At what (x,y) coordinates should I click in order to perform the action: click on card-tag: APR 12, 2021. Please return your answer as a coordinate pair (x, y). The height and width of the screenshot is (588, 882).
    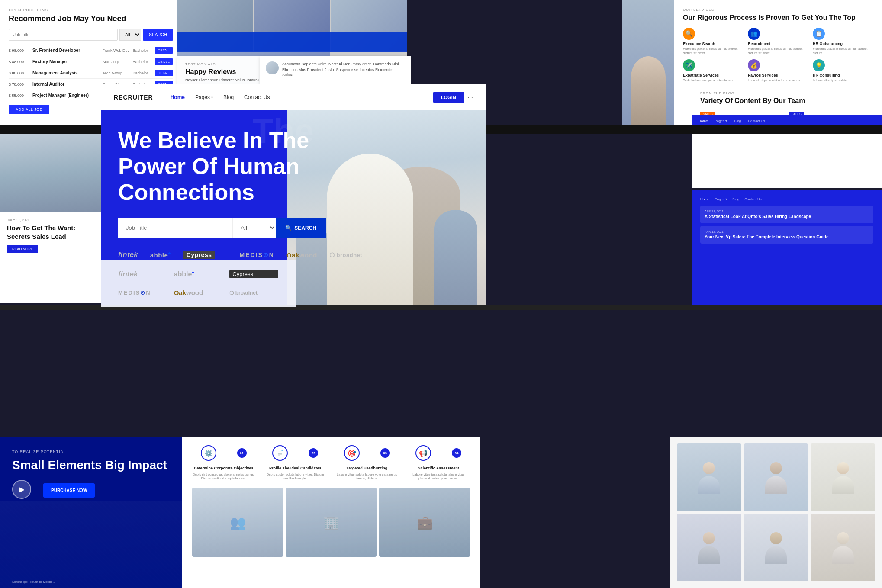
    Looking at the image, I should click on (787, 232).